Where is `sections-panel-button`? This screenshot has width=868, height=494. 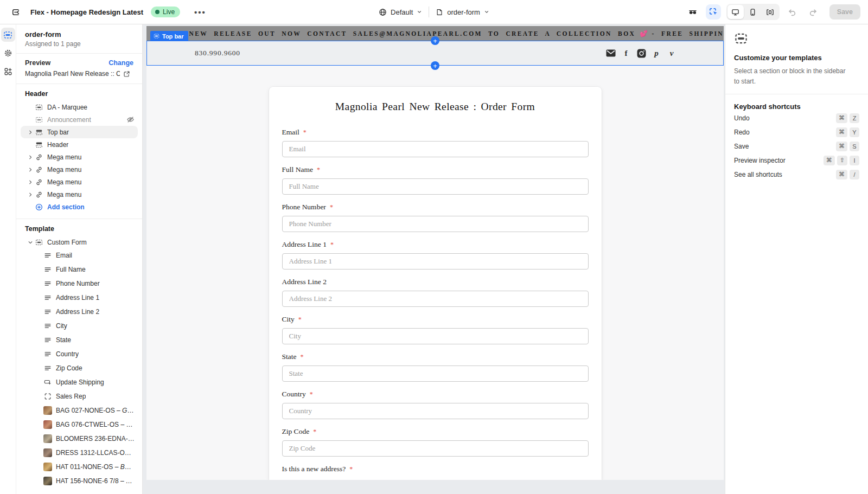 sections-panel-button is located at coordinates (8, 35).